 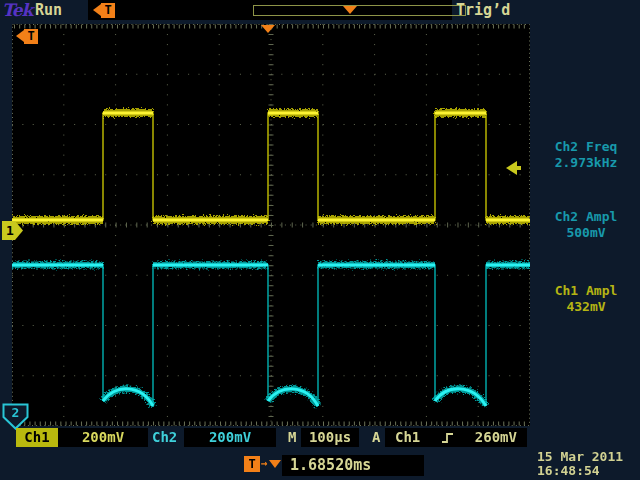 What do you see at coordinates (448, 438) in the screenshot?
I see `rising-edge-slope-icon` at bounding box center [448, 438].